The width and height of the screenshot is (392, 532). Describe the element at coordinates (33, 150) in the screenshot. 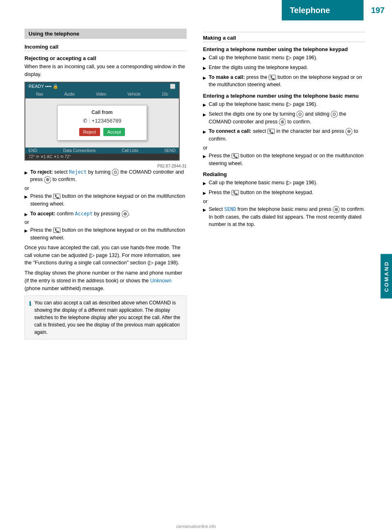

I see `screen-bottom-end: END` at that location.